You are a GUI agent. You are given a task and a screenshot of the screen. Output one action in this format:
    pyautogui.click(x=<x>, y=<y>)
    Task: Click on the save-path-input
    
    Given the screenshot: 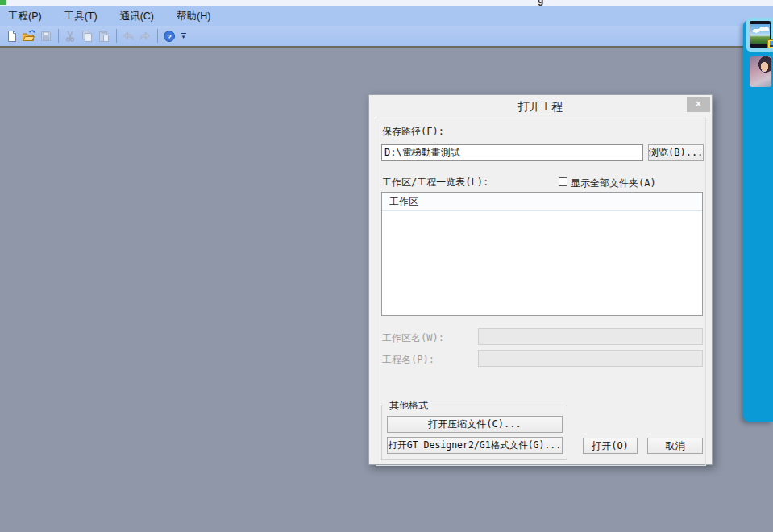 What is the action you would take?
    pyautogui.click(x=513, y=153)
    